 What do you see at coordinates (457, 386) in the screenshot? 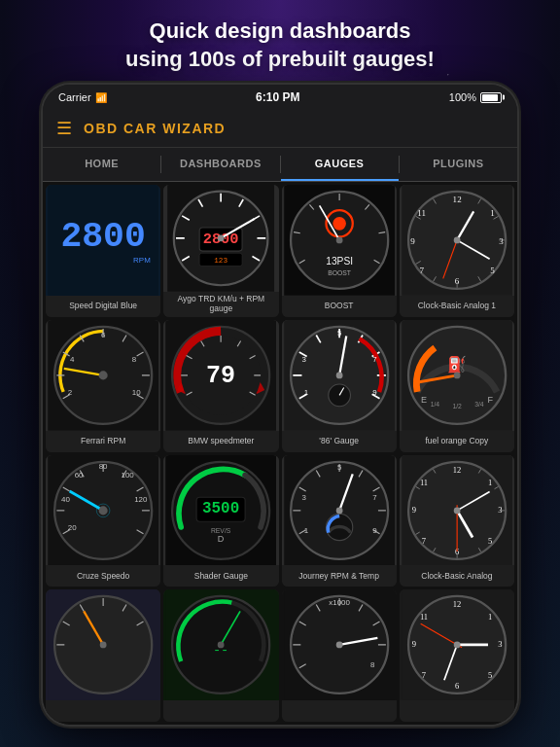
I see `gauge-fuel: E F 1/4 1/2 3/4 ⛽ fuel orange Copy` at bounding box center [457, 386].